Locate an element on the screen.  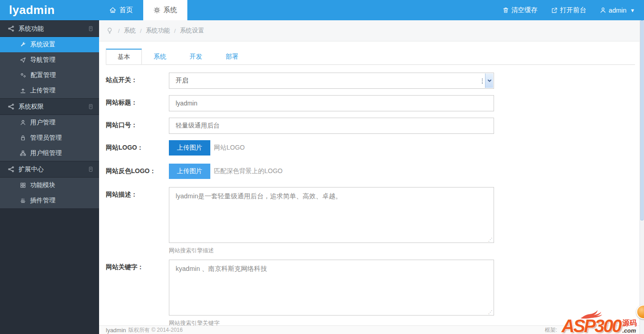
top-nav: 首页 系统 is located at coordinates (143, 10).